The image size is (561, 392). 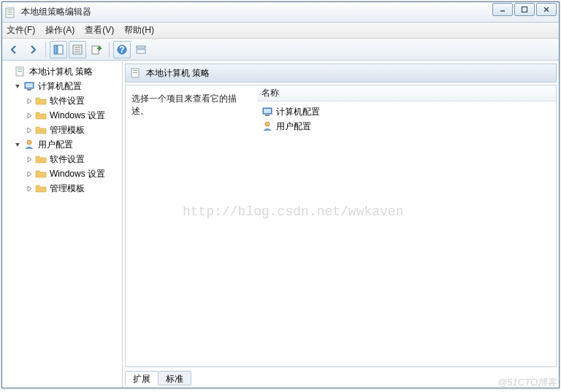 What do you see at coordinates (62, 159) in the screenshot?
I see `tree-user-software: 软件设置` at bounding box center [62, 159].